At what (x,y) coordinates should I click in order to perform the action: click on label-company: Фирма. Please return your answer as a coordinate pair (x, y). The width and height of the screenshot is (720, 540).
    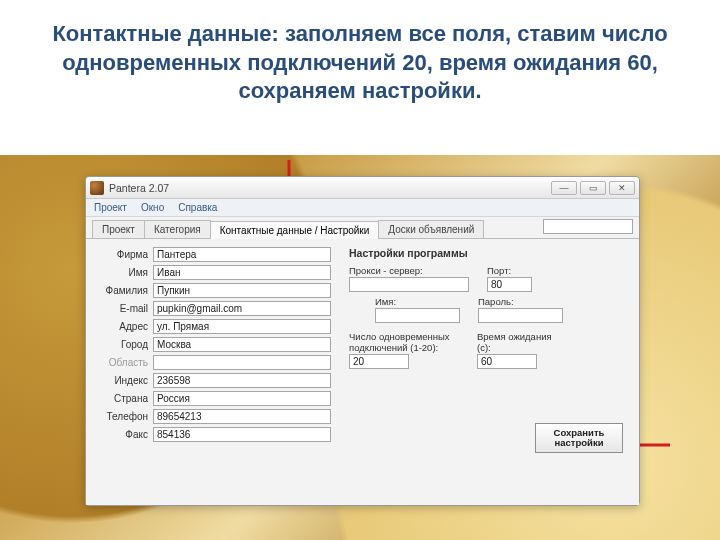
    Looking at the image, I should click on (122, 254).